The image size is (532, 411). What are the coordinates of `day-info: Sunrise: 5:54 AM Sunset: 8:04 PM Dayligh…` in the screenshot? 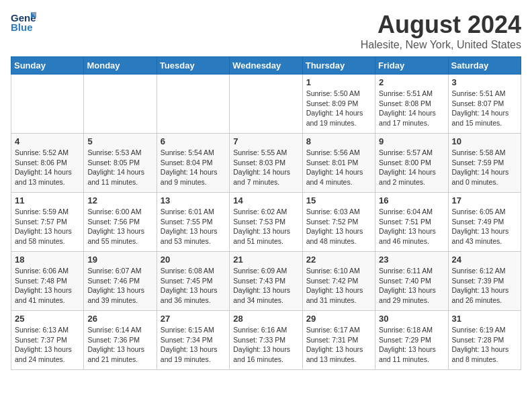 It's located at (193, 168).